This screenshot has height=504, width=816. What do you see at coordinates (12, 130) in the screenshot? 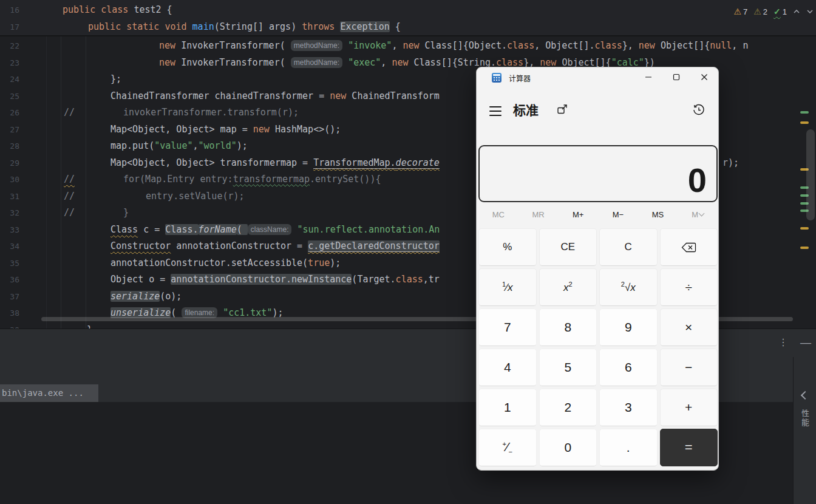
I see `line-number: 27` at bounding box center [12, 130].